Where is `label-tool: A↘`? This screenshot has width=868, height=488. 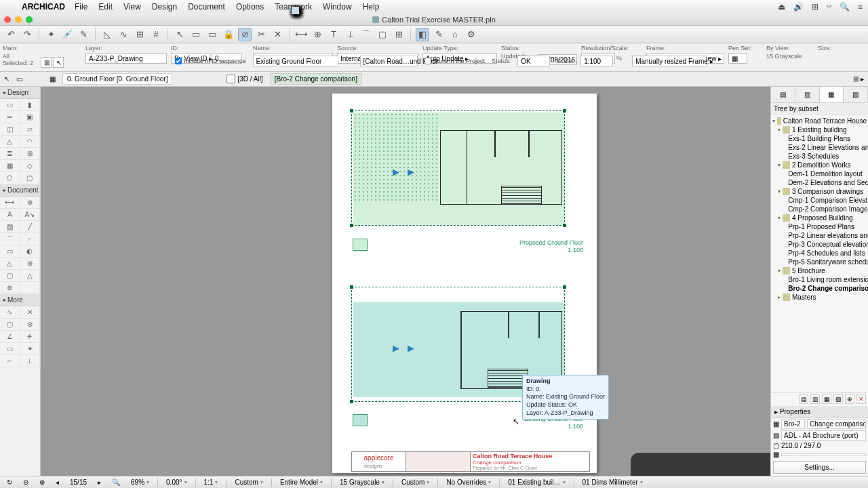 label-tool: A↘ is located at coordinates (31, 215).